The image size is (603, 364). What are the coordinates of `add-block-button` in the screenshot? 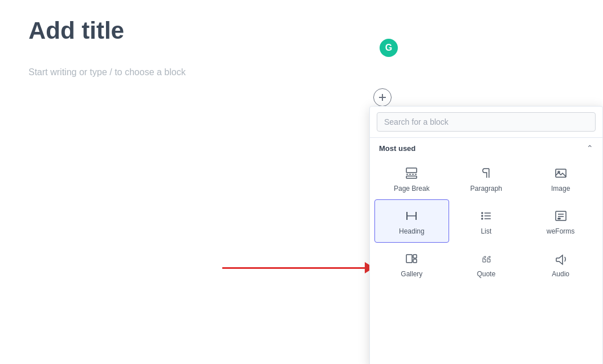 It's located at (382, 97).